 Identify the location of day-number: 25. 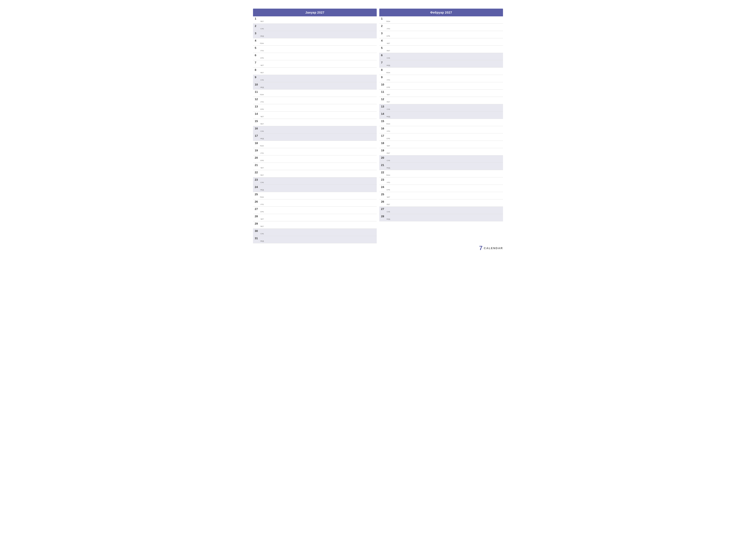
(258, 194).